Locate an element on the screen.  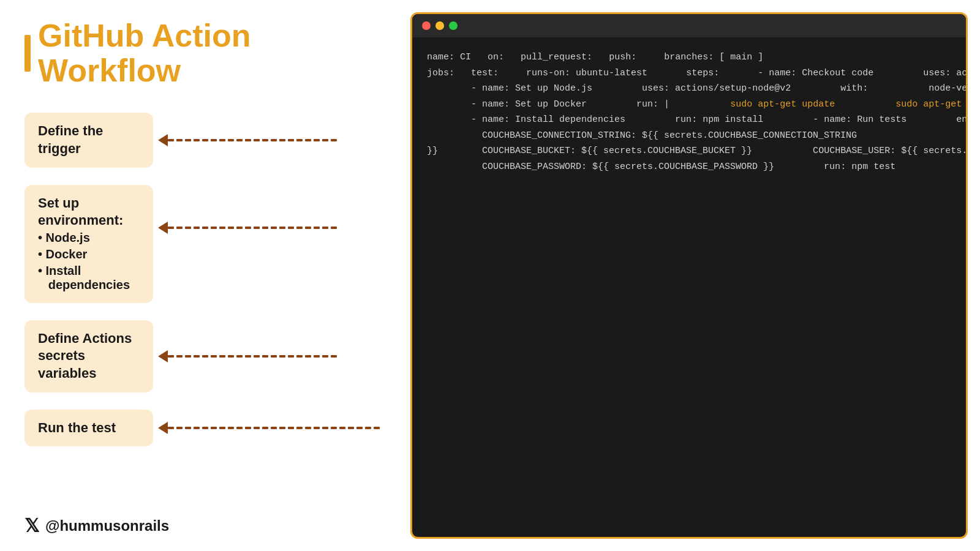
x-username: @hummusonrails is located at coordinates (107, 526).